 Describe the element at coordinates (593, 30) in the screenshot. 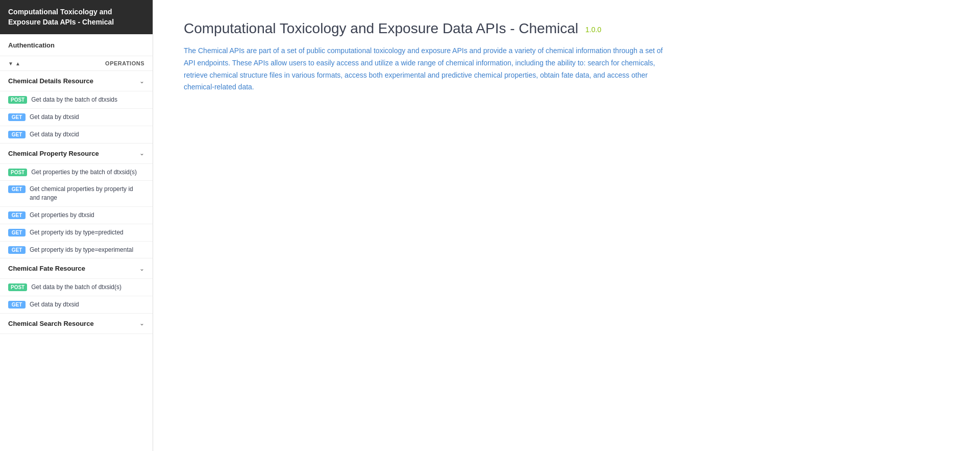

I see `version-badge: 1.0.0` at that location.